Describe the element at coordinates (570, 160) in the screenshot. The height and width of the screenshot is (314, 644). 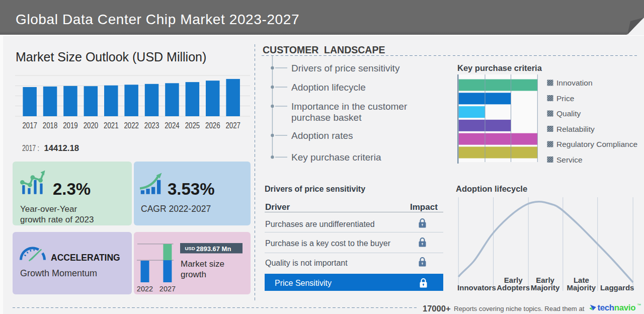
I see `svg-text: Service` at that location.